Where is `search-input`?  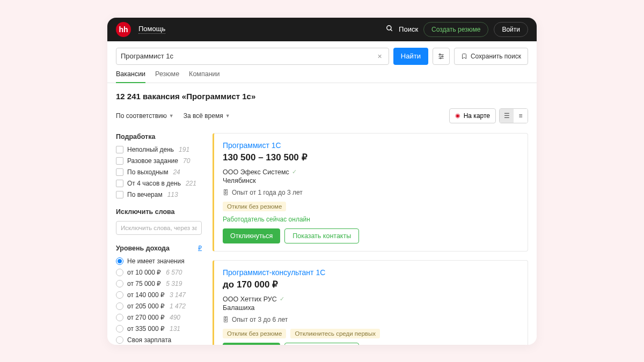
search-input is located at coordinates (248, 56).